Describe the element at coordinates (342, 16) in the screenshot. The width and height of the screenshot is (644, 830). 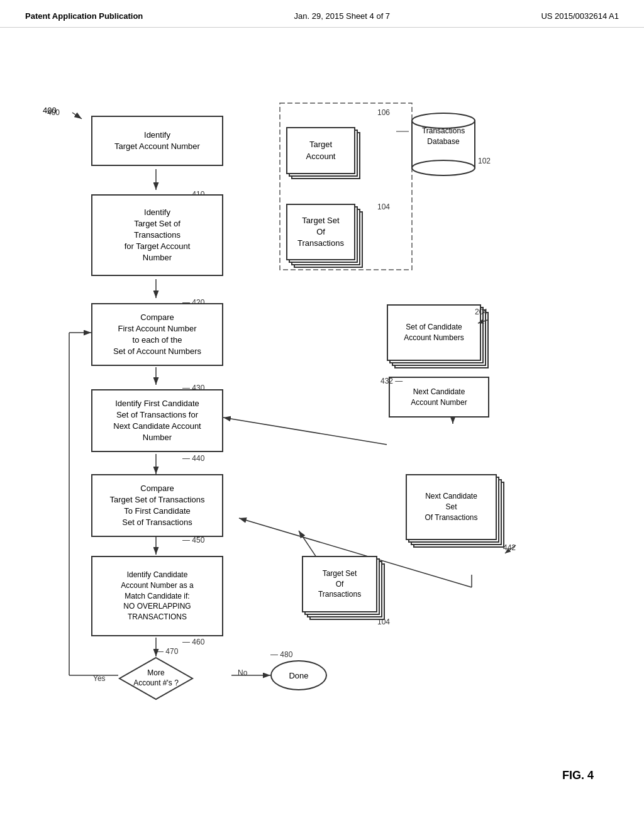
I see `header-center: Jan. 29, 2015 Sheet 4 of 7` at that location.